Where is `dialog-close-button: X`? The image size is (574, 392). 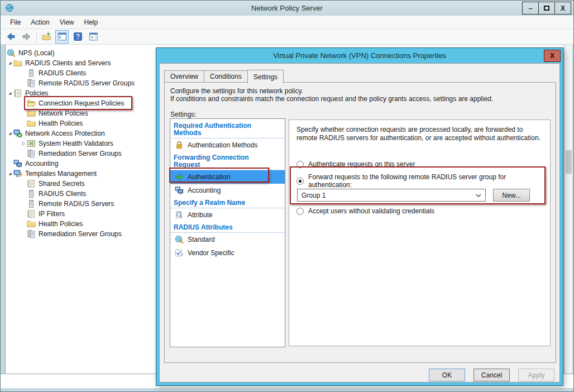
dialog-close-button: X is located at coordinates (552, 56).